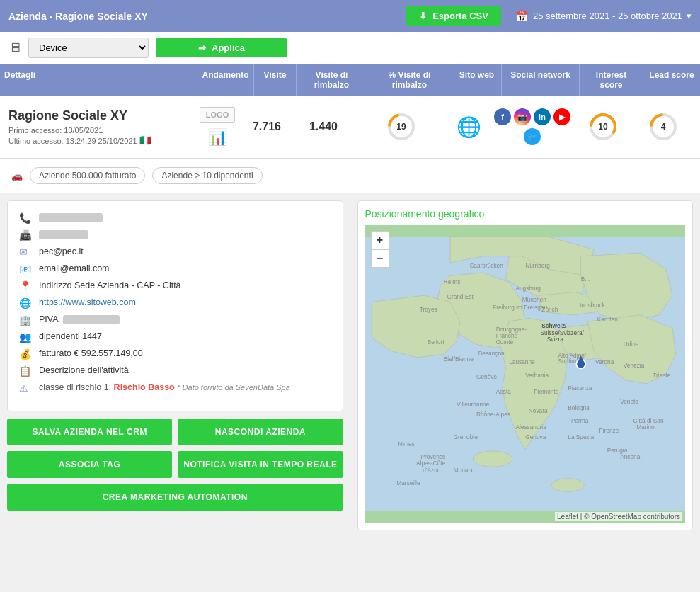 This screenshot has height=592, width=700. I want to click on export-csv-button: ⬇ Esporta CSV, so click(454, 16).